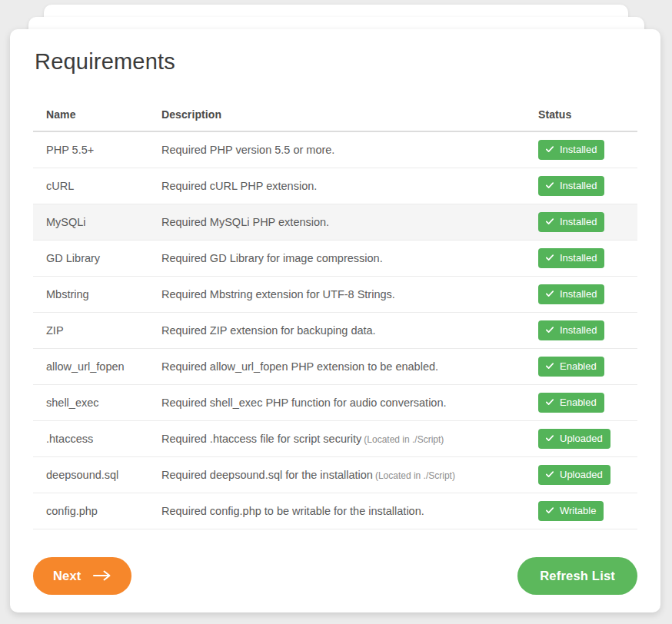 Image resolution: width=672 pixels, height=624 pixels. I want to click on requirement-name: MySQLi, so click(91, 222).